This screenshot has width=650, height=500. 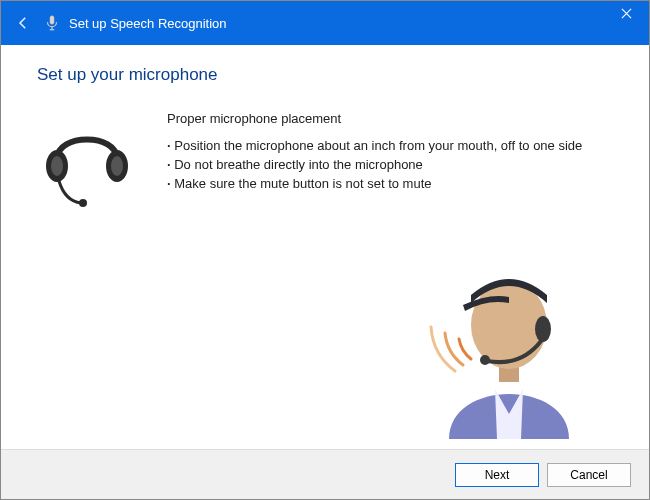 I want to click on instruction-subtitle: Proper microphone placement, so click(x=374, y=118).